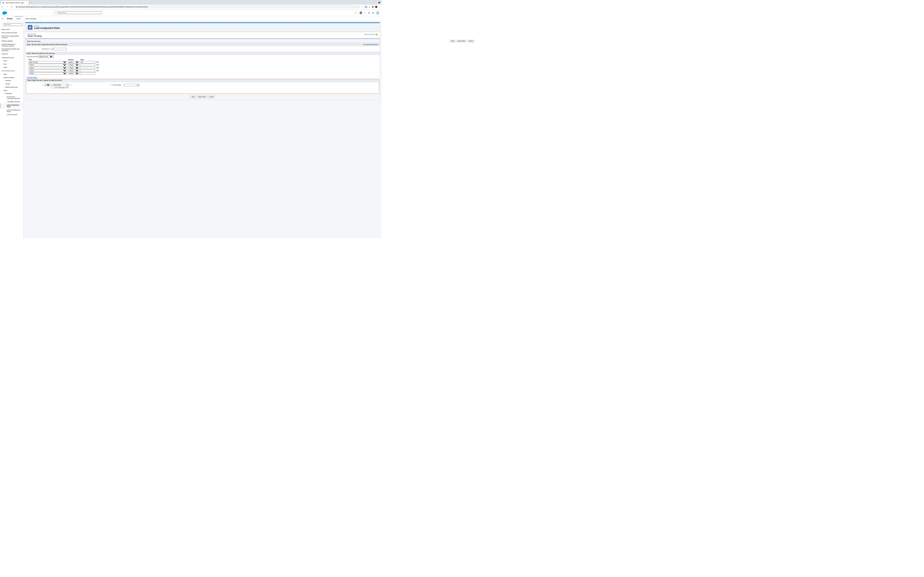  What do you see at coordinates (48, 62) in the screenshot?
I see `field-select: Lead: Country` at bounding box center [48, 62].